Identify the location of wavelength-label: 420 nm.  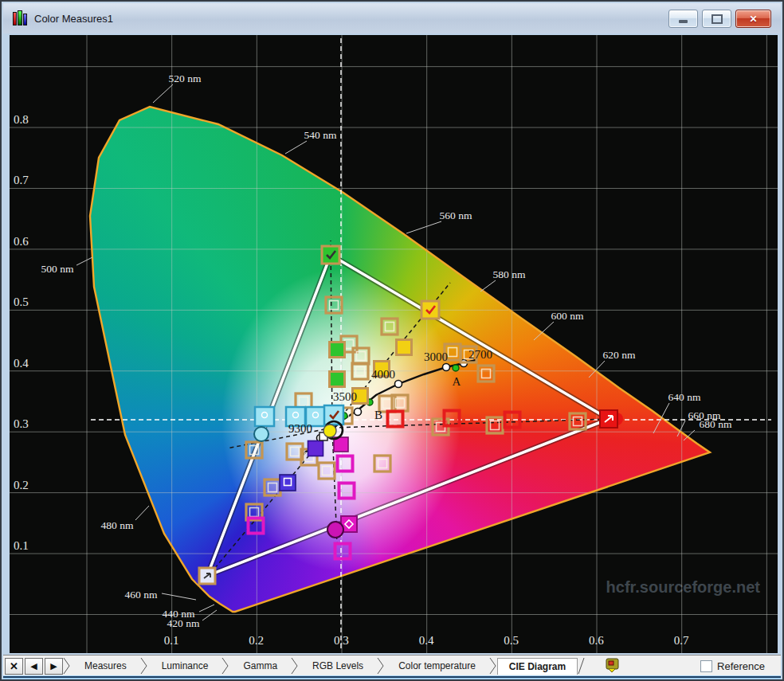
(183, 623).